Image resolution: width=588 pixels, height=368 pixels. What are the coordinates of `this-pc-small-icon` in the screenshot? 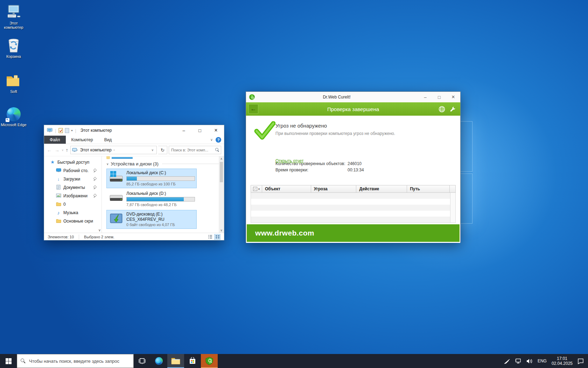 It's located at (75, 150).